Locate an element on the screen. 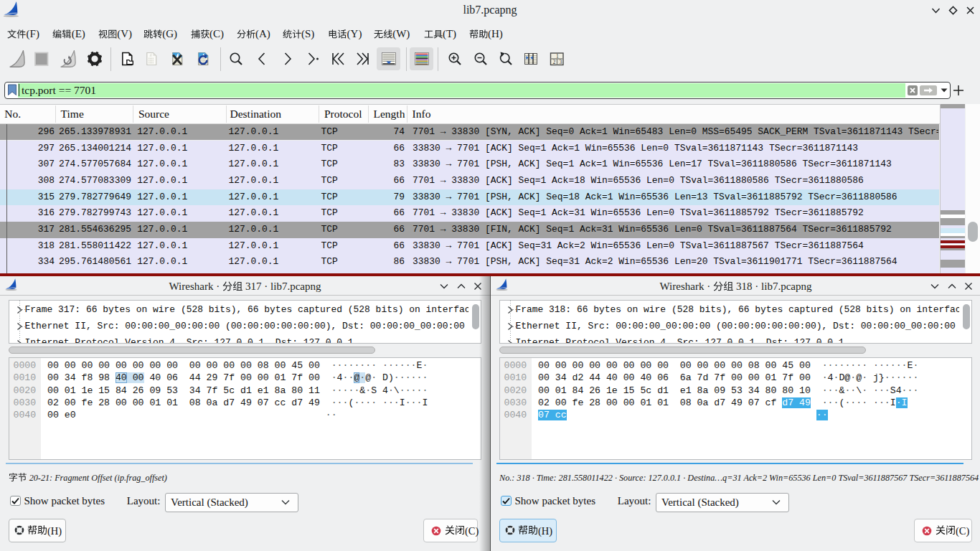 The width and height of the screenshot is (980, 551). svg-text: 2 is located at coordinates (555, 62).